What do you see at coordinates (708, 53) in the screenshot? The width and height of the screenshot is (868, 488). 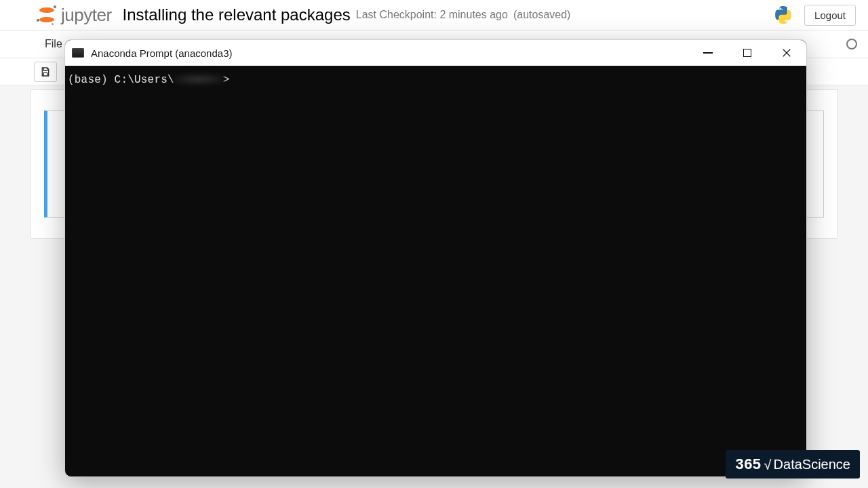 I see `minimize-icon` at bounding box center [708, 53].